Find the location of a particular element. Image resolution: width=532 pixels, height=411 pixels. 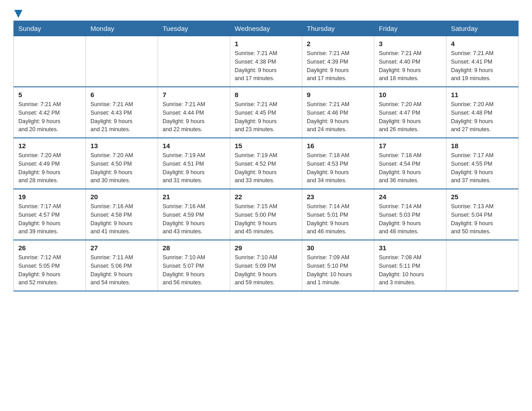

day-info: Sunrise: 7:14 AMSunset: 5:01 PMDaylight:… is located at coordinates (338, 219).